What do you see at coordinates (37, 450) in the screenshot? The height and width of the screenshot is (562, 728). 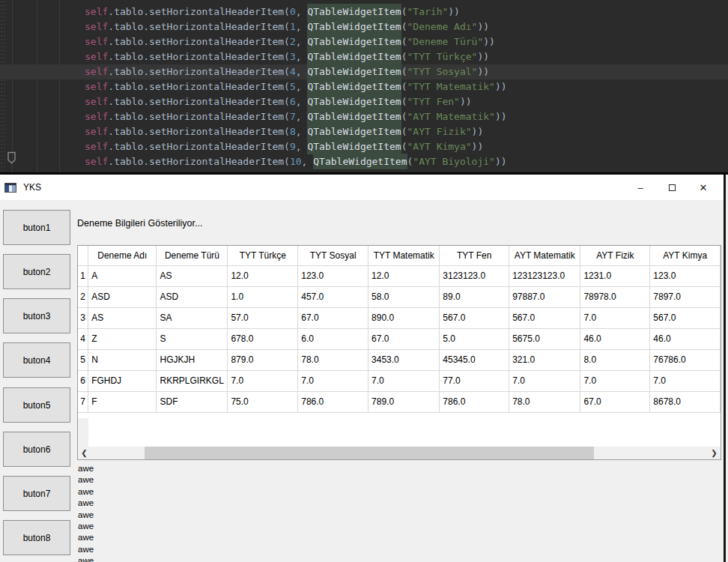 I see `buton-button-6: buton6` at bounding box center [37, 450].